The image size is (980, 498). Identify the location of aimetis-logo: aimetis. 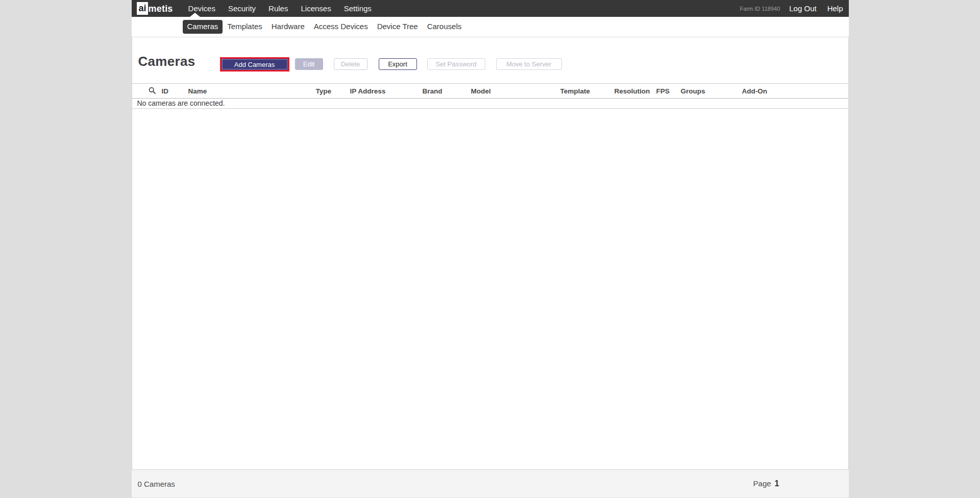
(155, 8).